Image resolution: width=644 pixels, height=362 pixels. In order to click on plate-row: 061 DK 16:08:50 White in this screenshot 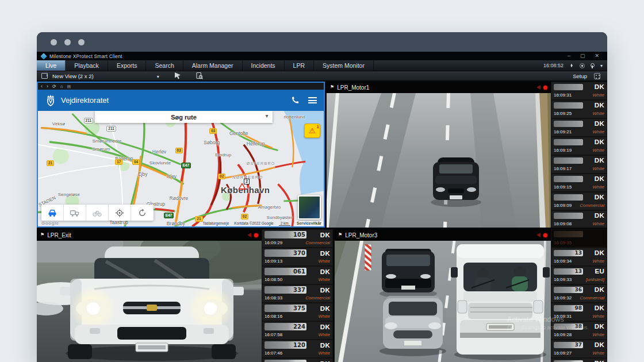, I will do `click(297, 275)`.